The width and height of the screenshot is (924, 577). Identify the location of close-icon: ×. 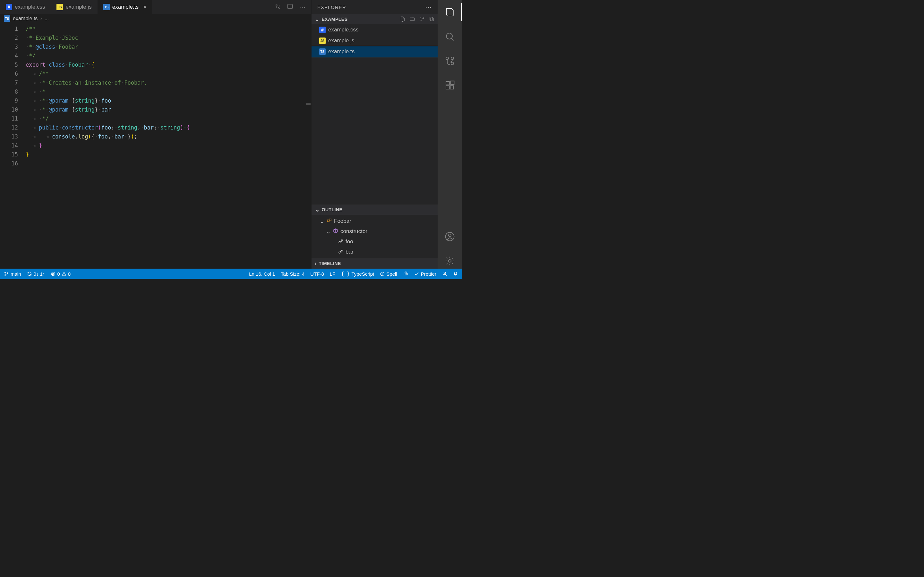
(145, 7).